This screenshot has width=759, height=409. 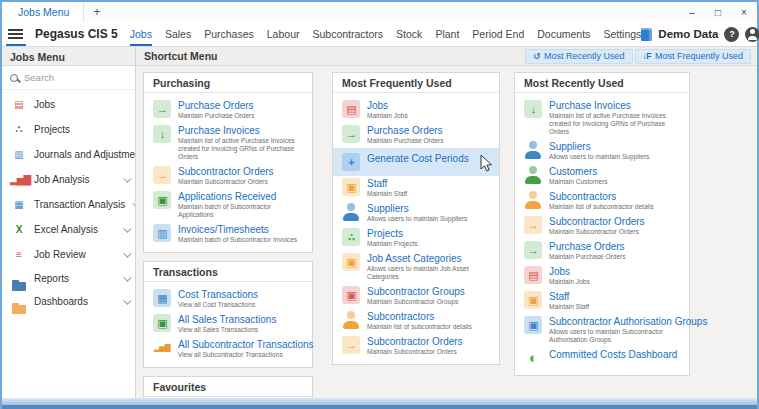 What do you see at coordinates (229, 34) in the screenshot?
I see `menu-tab: Purchases` at bounding box center [229, 34].